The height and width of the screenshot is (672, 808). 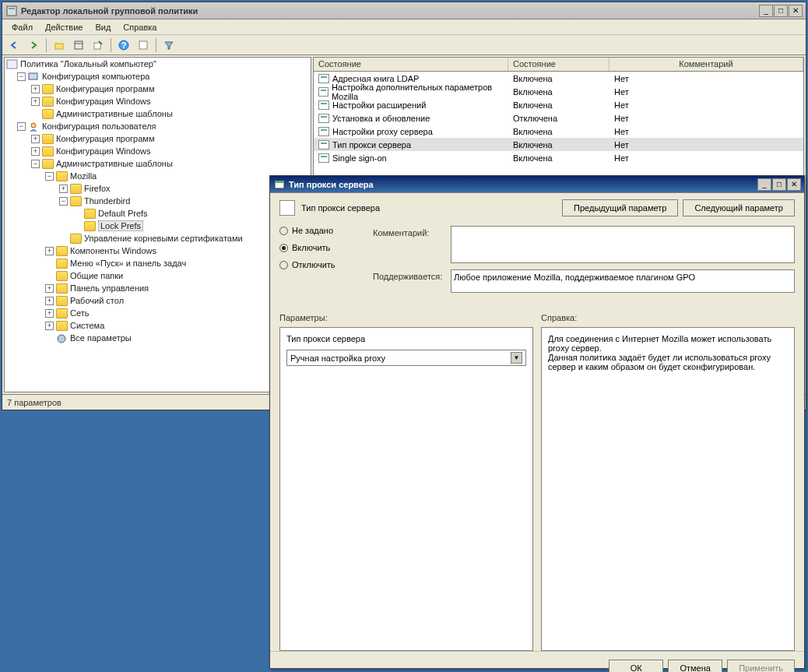 I want to click on row-name: Настройки proxy сервера, so click(x=383, y=132).